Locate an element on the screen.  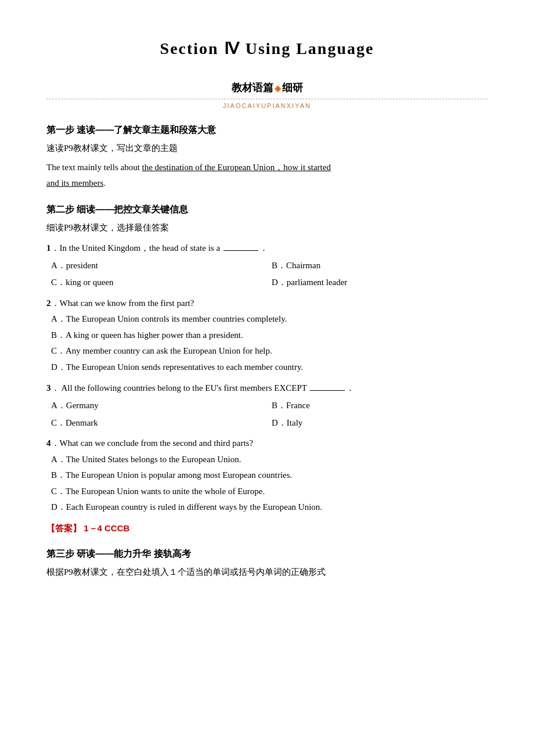
step3-title: 第三步 研读——能力升华 接轨高考 is located at coordinates (267, 554).